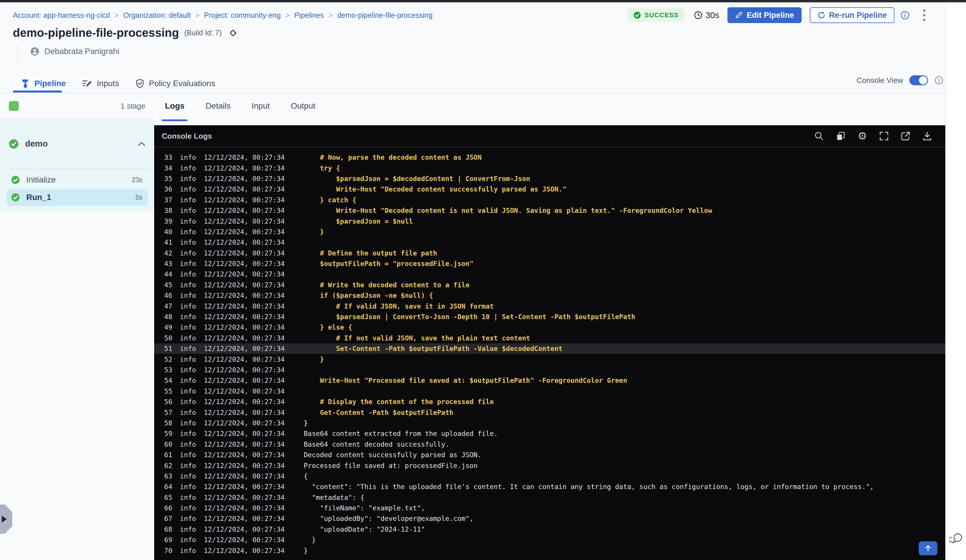  What do you see at coordinates (368, 296) in the screenshot?
I see `log-message: if ($parsedJson -ne $null) {` at bounding box center [368, 296].